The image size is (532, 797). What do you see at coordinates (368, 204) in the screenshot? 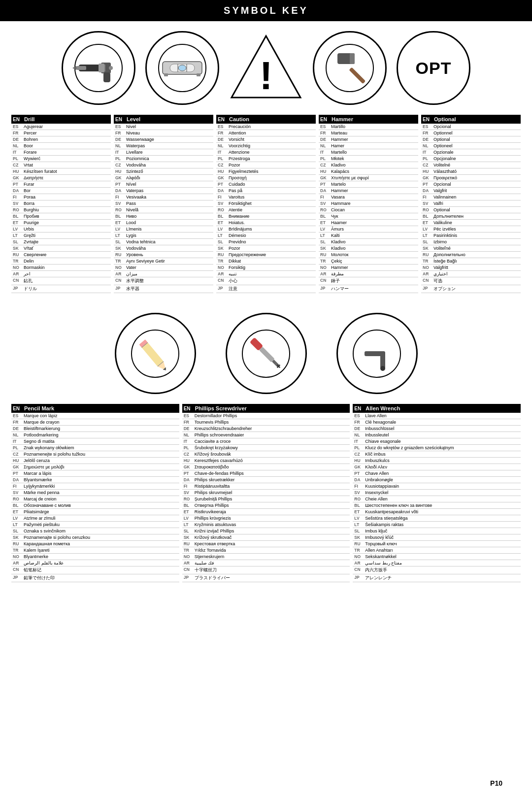
I see `table-hammer: ENHammerESMartilloFRMarteauDEHammerNLHam…` at bounding box center [368, 204].